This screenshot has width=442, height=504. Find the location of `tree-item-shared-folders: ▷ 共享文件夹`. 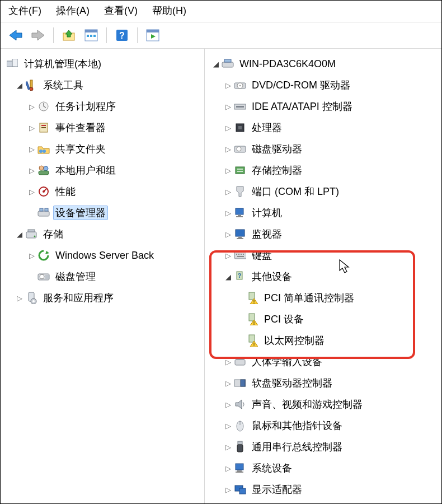

tree-item-shared-folders: ▷ 共享文件夹 is located at coordinates (104, 149).